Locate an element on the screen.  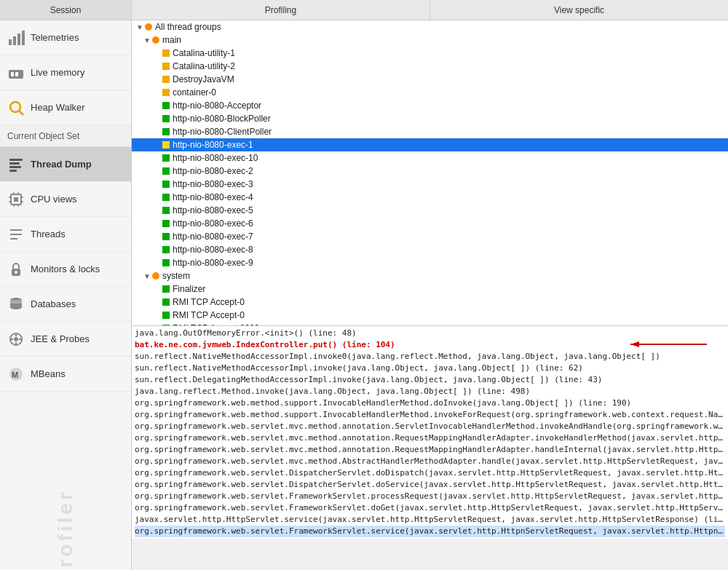
stack-line-13: org.springframework.web.servlet.Dispatch… is located at coordinates (430, 485).